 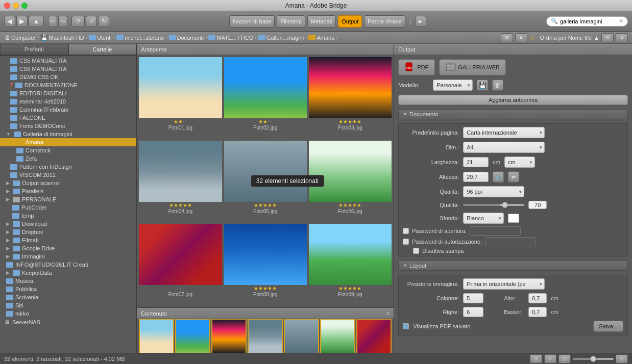 I want to click on sidebar-item: ▶ Google Drive, so click(x=68, y=248).